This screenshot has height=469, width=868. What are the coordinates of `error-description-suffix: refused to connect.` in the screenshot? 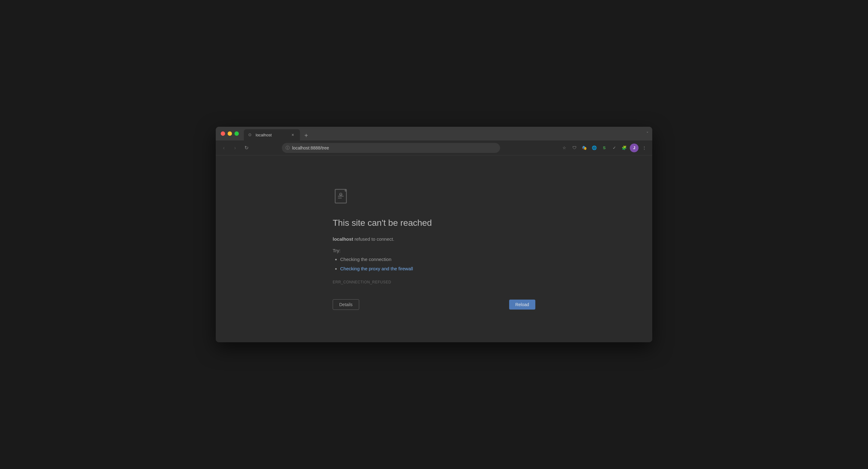 It's located at (374, 239).